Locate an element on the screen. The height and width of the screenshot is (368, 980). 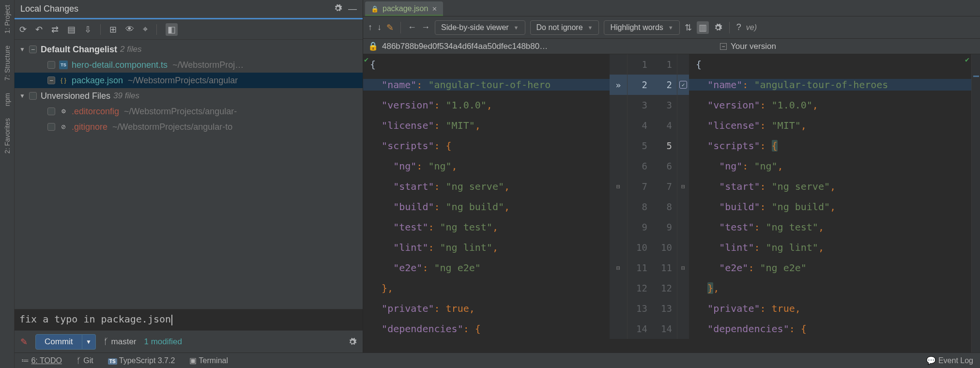
amend-icon: ✎ is located at coordinates (24, 342).